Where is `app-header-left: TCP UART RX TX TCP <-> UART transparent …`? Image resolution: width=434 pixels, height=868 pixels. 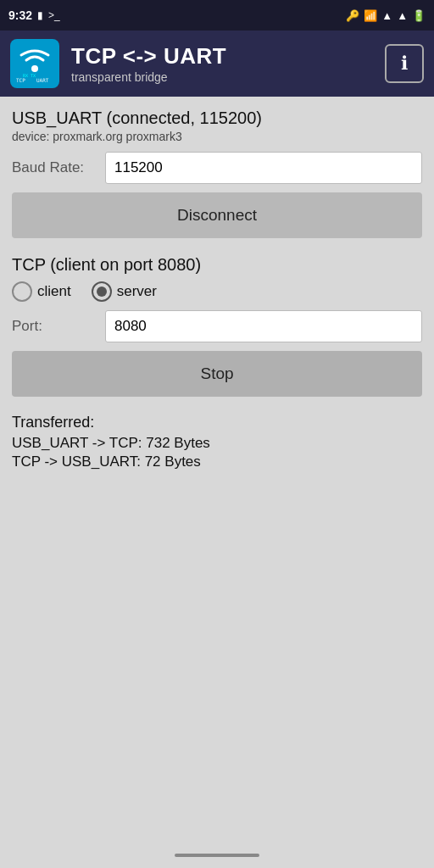 app-header-left: TCP UART RX TX TCP <-> UART transparent … is located at coordinates (119, 64).